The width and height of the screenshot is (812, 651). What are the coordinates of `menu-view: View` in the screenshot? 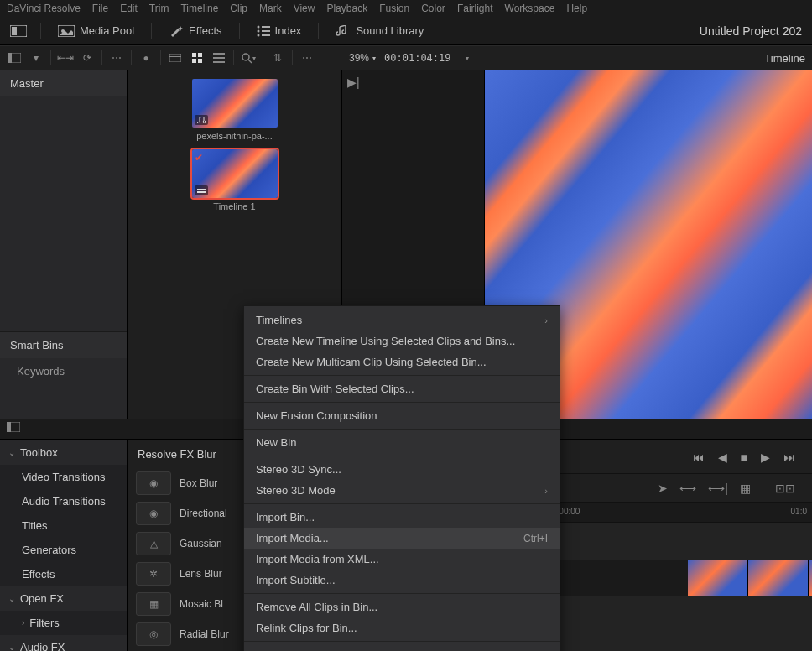 It's located at (304, 8).